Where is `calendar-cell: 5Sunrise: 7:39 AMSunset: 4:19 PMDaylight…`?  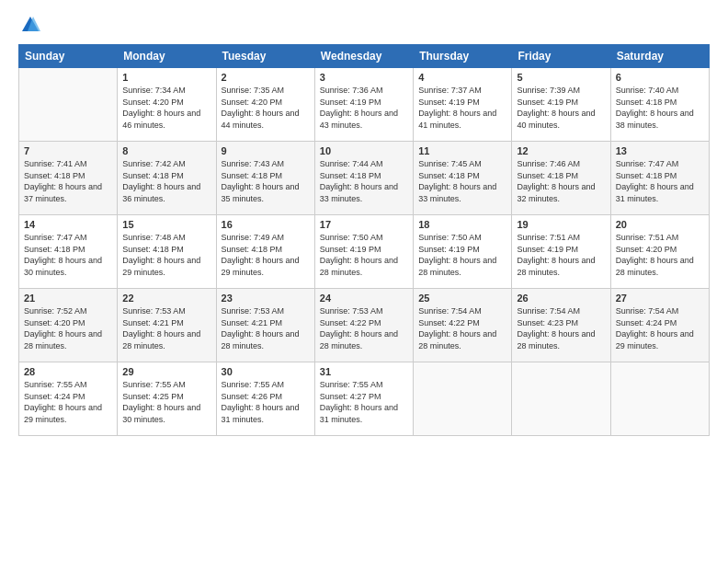
calendar-cell: 5Sunrise: 7:39 AMSunset: 4:19 PMDaylight… is located at coordinates (561, 105).